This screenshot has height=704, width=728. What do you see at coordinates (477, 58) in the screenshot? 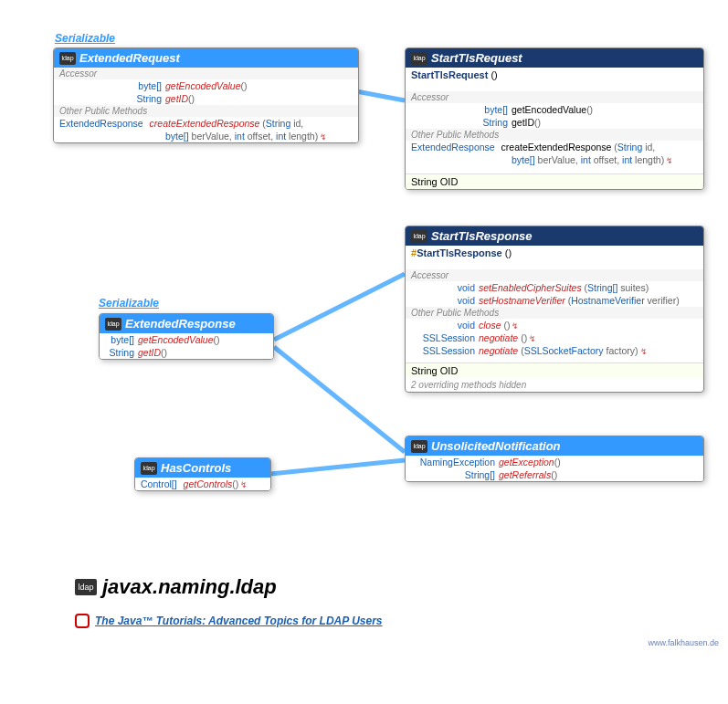
I see `class-title: StartTlsRequest` at bounding box center [477, 58].